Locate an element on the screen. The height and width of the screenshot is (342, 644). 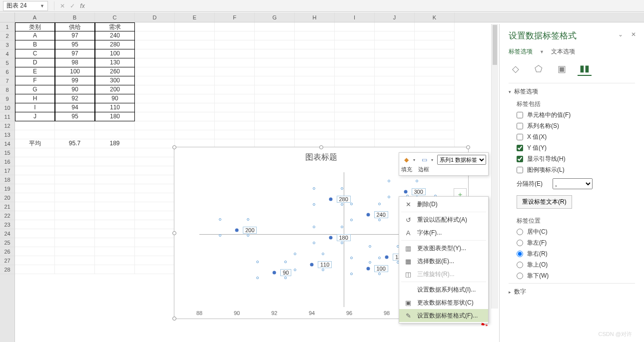
series-selector: 系列1 数据标签 is located at coordinates (462, 160).